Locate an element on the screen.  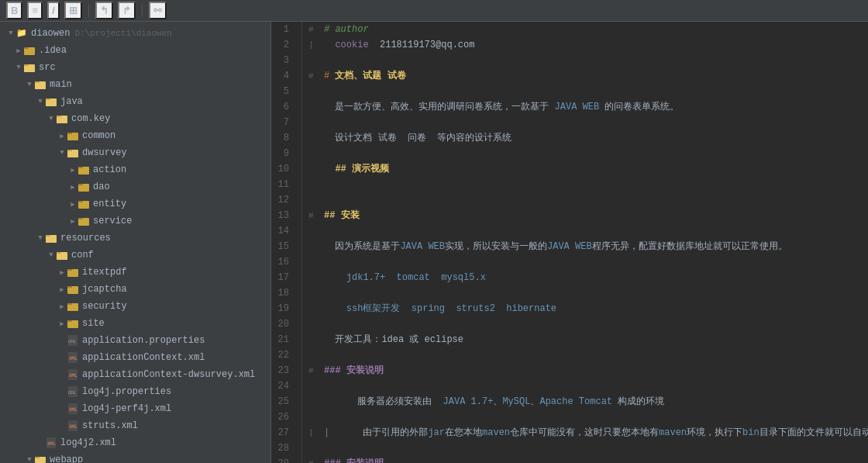
tree-item-common: ▶common is located at coordinates (135, 136).